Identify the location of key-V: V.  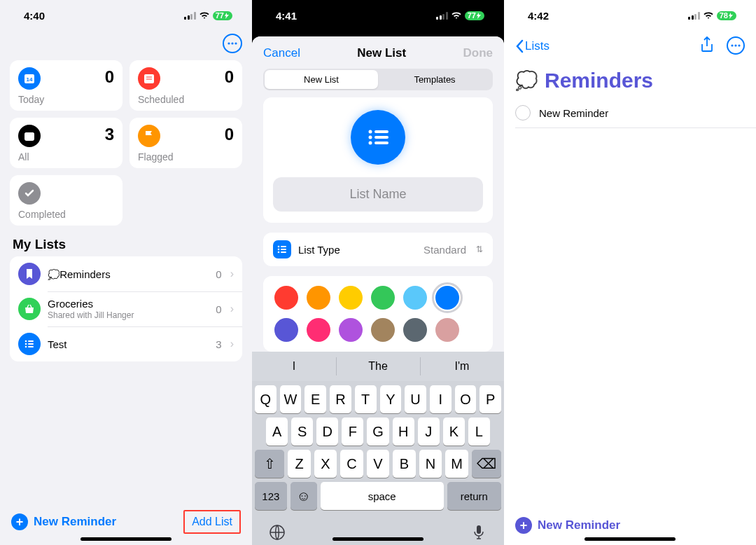
(378, 464).